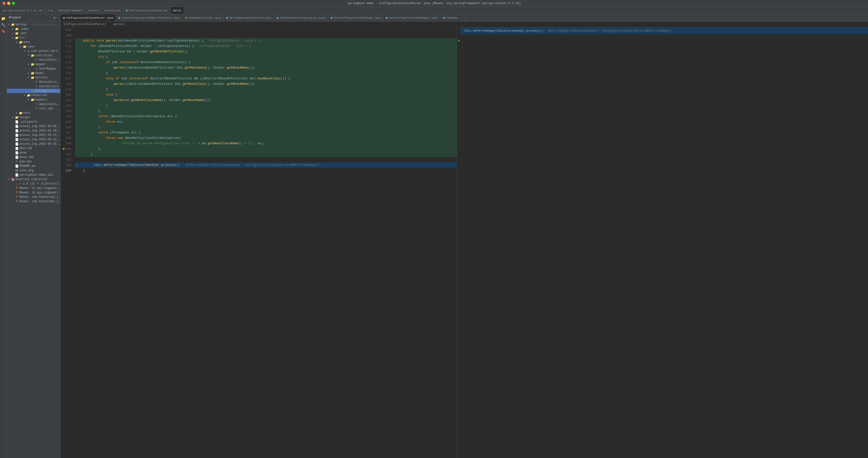  I want to click on tree-item-mvnw-cmd: 📄 mvnw.cmd, so click(34, 157).